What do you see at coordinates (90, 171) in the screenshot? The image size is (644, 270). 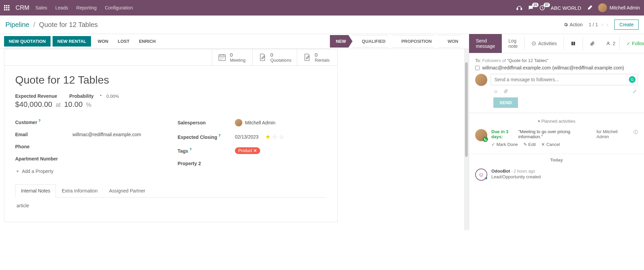 I see `add-property-button: ＋ Add a Property` at bounding box center [90, 171].